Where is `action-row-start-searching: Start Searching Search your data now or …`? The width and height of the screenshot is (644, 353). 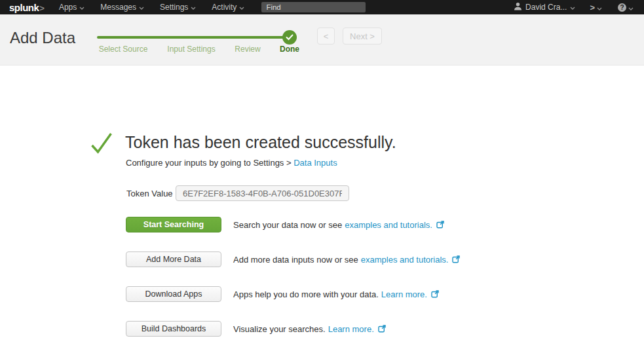
action-row-start-searching: Start Searching Search your data now or … is located at coordinates (285, 225).